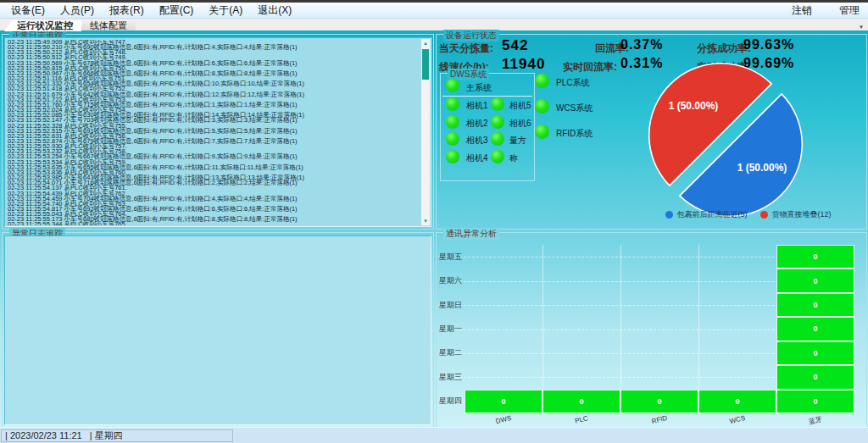 The width and height of the screenshot is (868, 443). I want to click on dws-item-label: 相机3, so click(477, 141).